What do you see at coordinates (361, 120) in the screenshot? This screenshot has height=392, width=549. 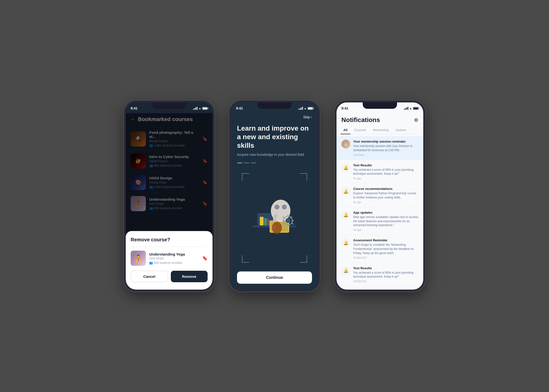 I see `notifications-title: Notifications` at bounding box center [361, 120].